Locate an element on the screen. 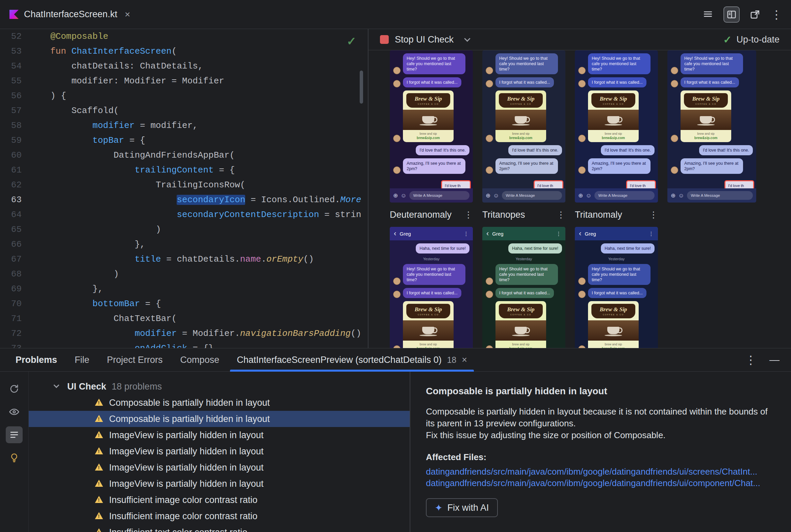 This screenshot has width=791, height=532. inspections-ok-check-icon: ✓ is located at coordinates (352, 41).